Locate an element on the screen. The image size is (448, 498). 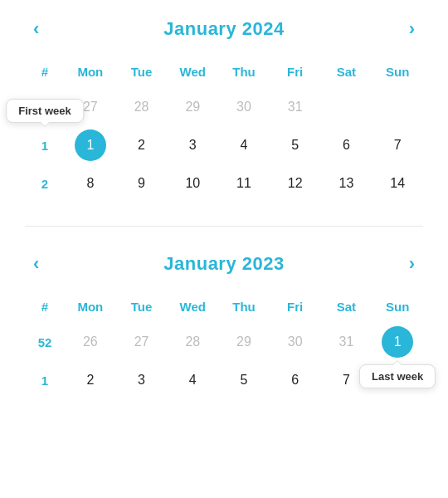
week-number: 1 First week is located at coordinates (45, 145).